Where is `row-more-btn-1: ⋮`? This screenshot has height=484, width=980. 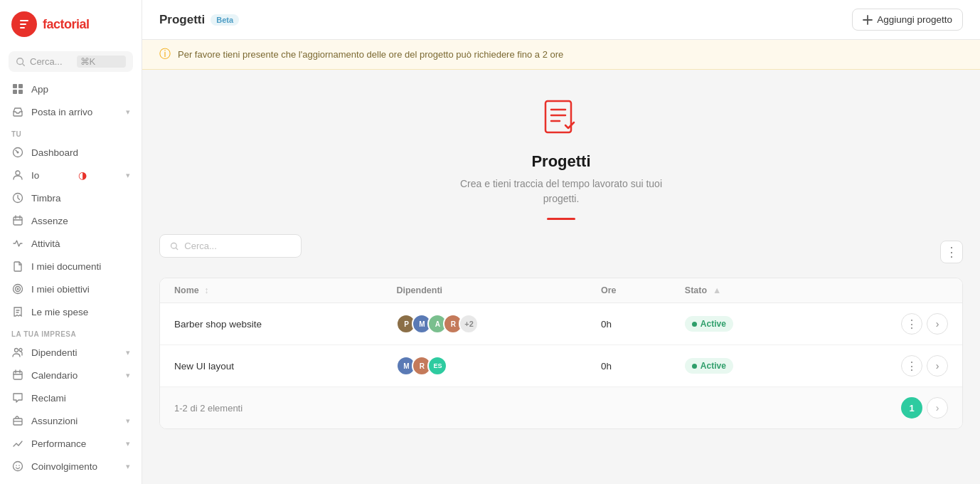 row-more-btn-1: ⋮ is located at coordinates (912, 324).